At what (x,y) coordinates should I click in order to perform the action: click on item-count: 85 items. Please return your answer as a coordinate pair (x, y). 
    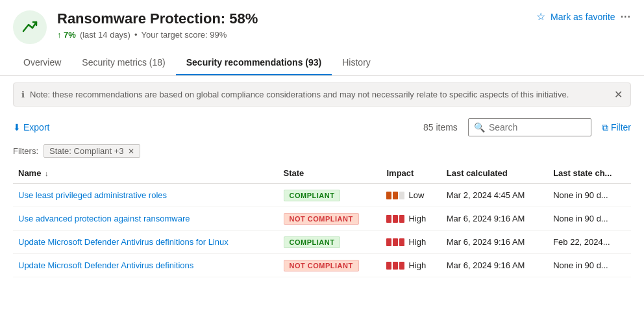
    Looking at the image, I should click on (440, 127).